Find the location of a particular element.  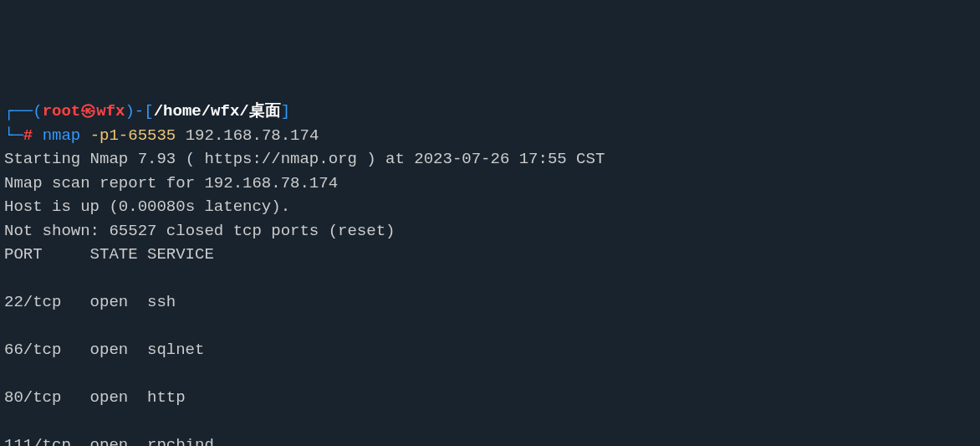

prompt-line-2: └─# nmap -p1-65535 192.168.78.174 is located at coordinates (161, 136).